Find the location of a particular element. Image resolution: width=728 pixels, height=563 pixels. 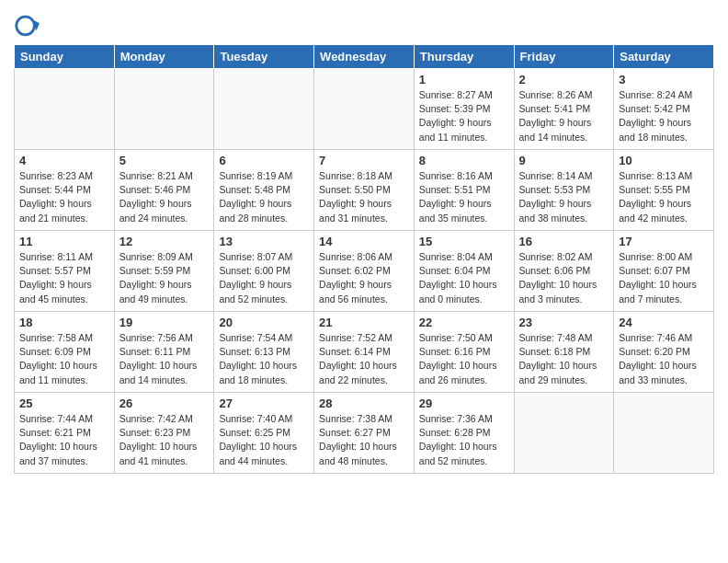

calendar-cell: 15Sunrise: 8:04 AM Sunset: 6:04 PM Dayli… is located at coordinates (463, 271).